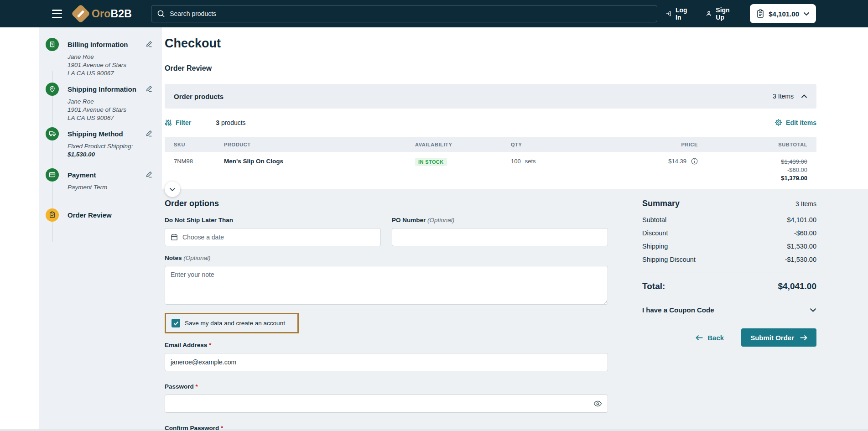 The image size is (868, 431). I want to click on subtotal-final: $1,379.00, so click(755, 178).